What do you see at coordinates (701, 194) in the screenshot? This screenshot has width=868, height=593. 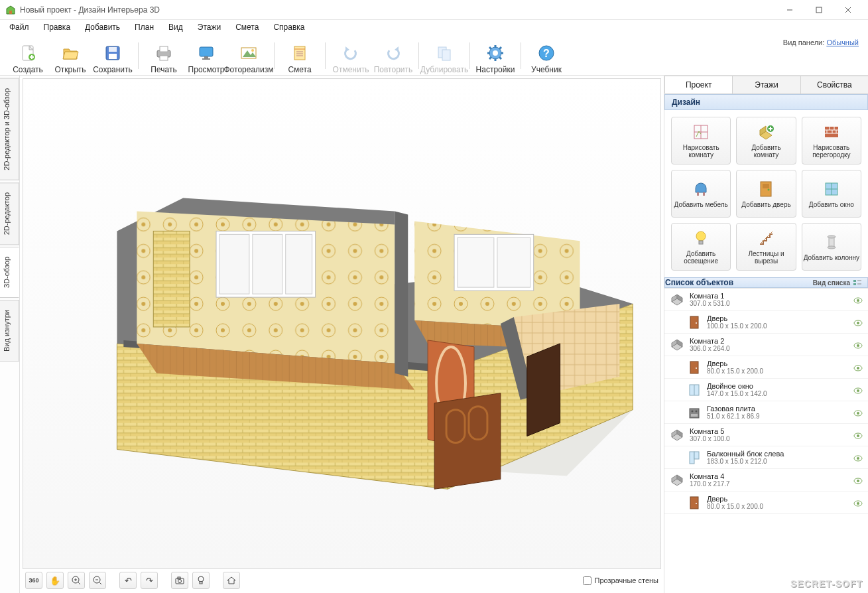 I see `dbtn-add-furniture: Добавить мебель` at bounding box center [701, 194].